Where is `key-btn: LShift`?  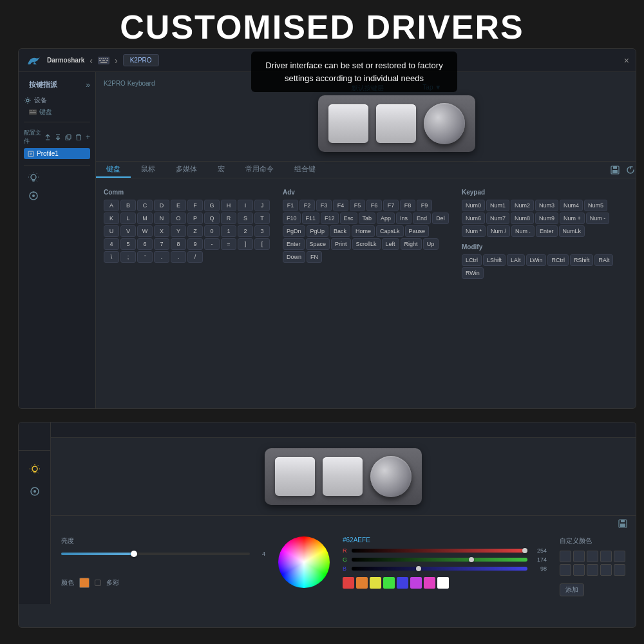 key-btn: LShift is located at coordinates (495, 260).